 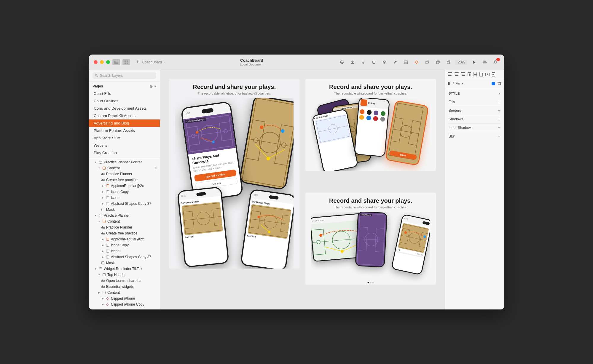 I want to click on layer-abstract-shapes: ▶ Abstract Shapes Copy 37, so click(x=125, y=204).